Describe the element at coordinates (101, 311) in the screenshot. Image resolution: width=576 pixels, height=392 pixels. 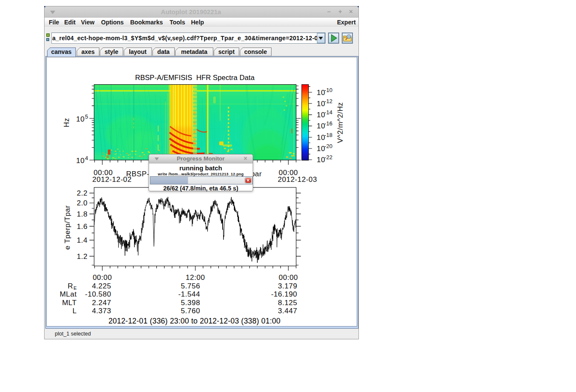
I see `svg-text: 4.373` at that location.